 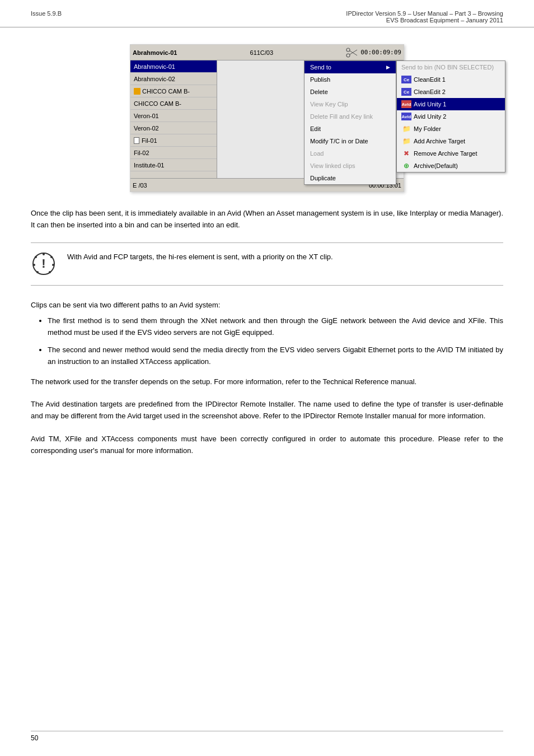 I want to click on para1: The network used for the transfer depend…, so click(x=267, y=382).